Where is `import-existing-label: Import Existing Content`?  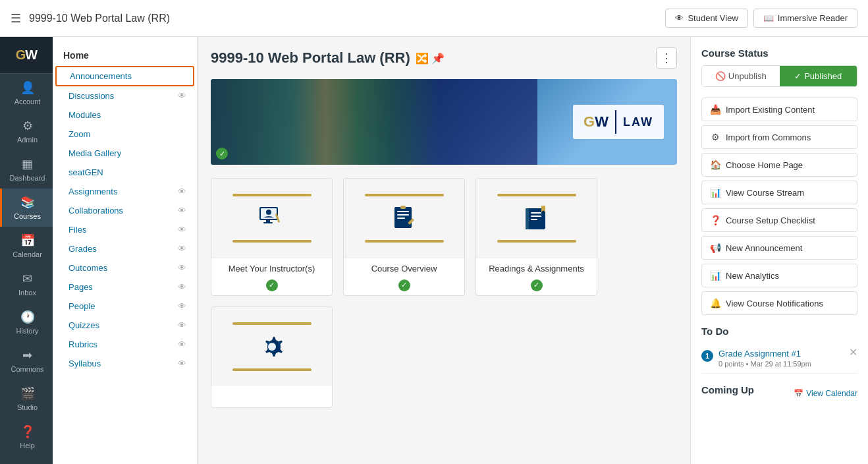
import-existing-label: Import Existing Content is located at coordinates (771, 109).